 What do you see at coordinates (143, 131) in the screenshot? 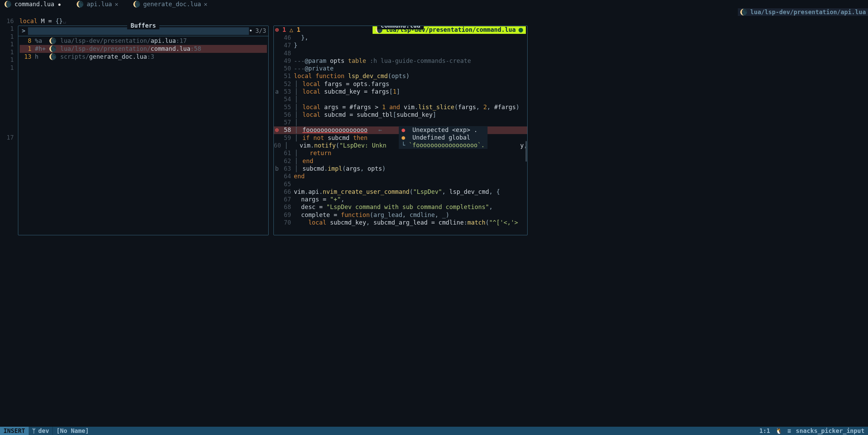
I see `buffers-picker: Buffers > • 3/3 8 %a 🌘 lua/lsp-dev/prese…` at bounding box center [143, 131].